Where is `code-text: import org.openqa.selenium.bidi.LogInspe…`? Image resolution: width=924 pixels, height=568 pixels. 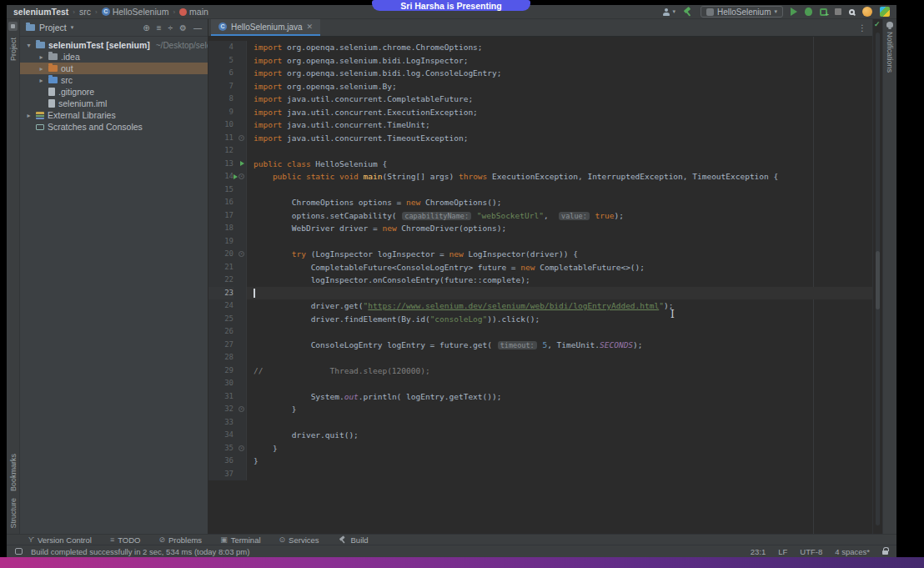
code-text: import org.openqa.selenium.bidi.LogInspe… is located at coordinates (560, 61).